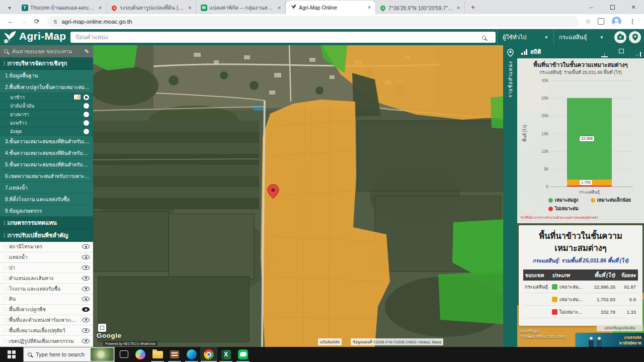 The image size is (644, 362). Describe the element at coordinates (62, 8) in the screenshot. I see `browser-tab: TThscore-บ้านผลบอล-ผลบอลสด-ผ...✕` at that location.